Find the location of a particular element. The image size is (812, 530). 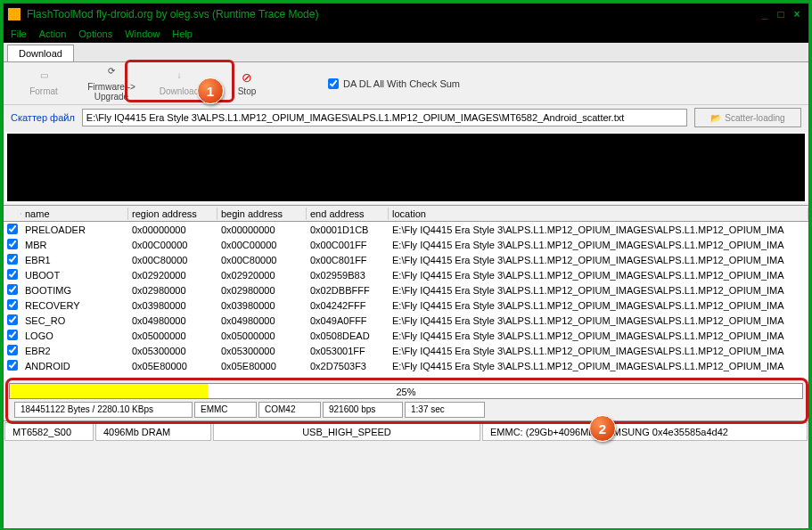

scatter-path-input is located at coordinates (385, 118).